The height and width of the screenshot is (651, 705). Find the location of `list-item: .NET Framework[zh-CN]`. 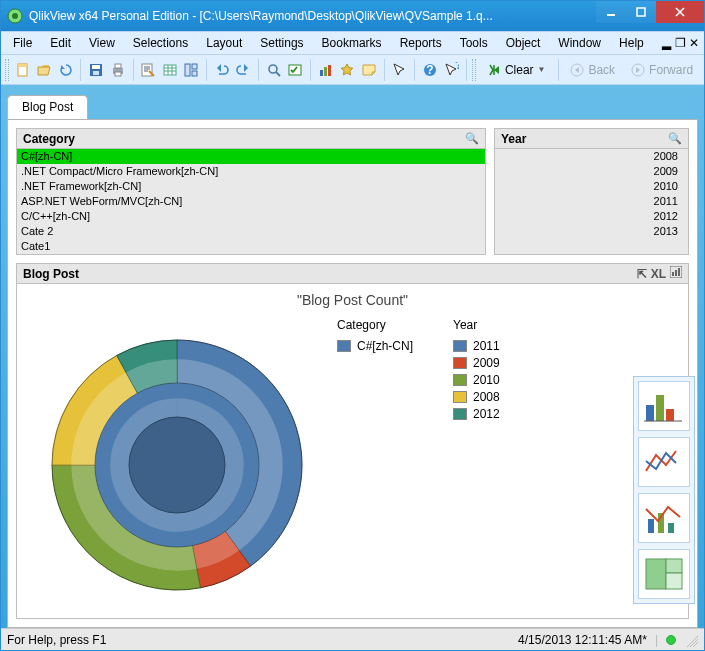

list-item: .NET Framework[zh-CN] is located at coordinates (251, 186).